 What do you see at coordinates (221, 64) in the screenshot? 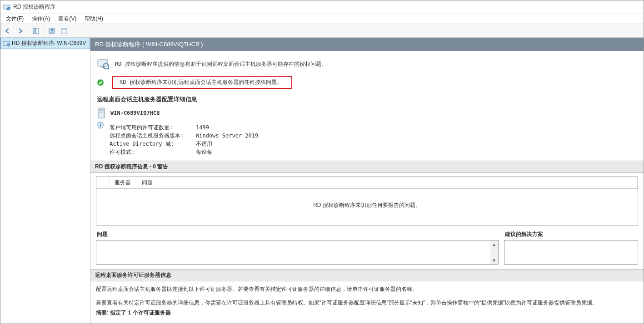
I see `intro-text: RD 授权诊断程序提供的信息有助于识别远程桌面会话主机服务器可能存在的授权问题。` at bounding box center [221, 64].